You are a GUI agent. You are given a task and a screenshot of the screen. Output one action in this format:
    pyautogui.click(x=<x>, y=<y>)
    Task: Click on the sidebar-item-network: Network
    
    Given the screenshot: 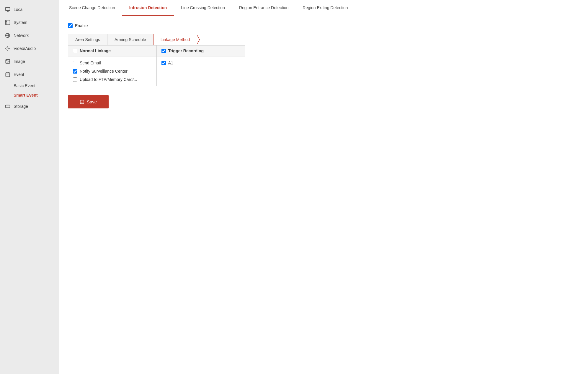 What is the action you would take?
    pyautogui.click(x=30, y=35)
    